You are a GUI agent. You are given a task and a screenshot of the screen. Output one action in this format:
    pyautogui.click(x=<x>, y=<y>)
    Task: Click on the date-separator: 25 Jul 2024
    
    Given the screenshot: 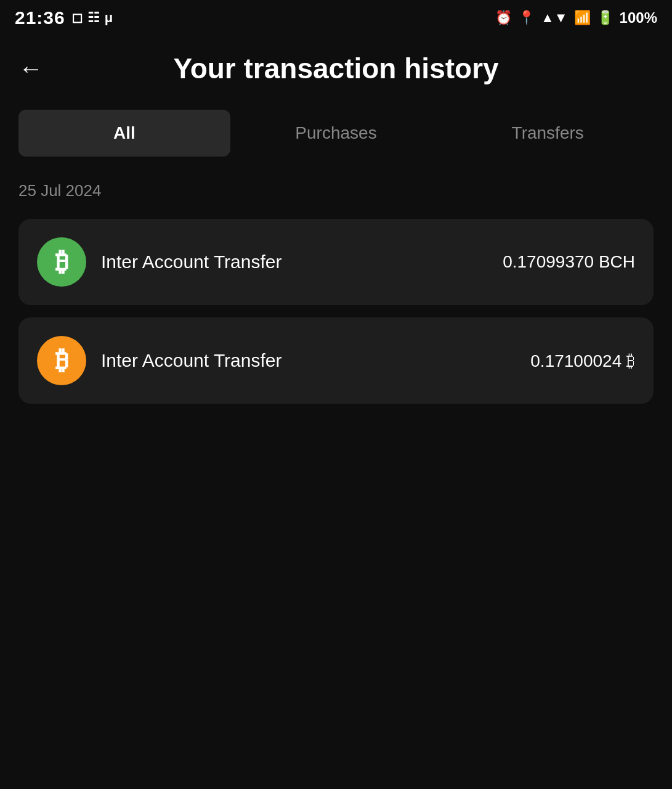 What is the action you would take?
    pyautogui.click(x=336, y=194)
    